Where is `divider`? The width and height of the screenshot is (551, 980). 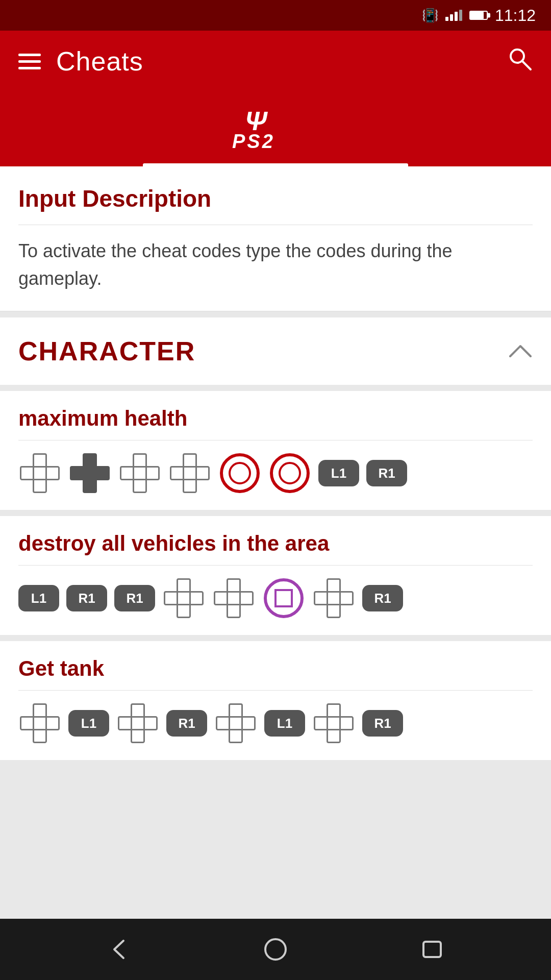 divider is located at coordinates (276, 225).